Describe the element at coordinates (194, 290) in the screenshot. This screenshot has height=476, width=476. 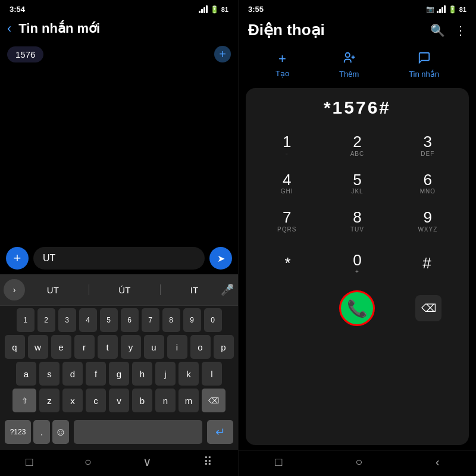
I see `suggestion-3: IT` at that location.